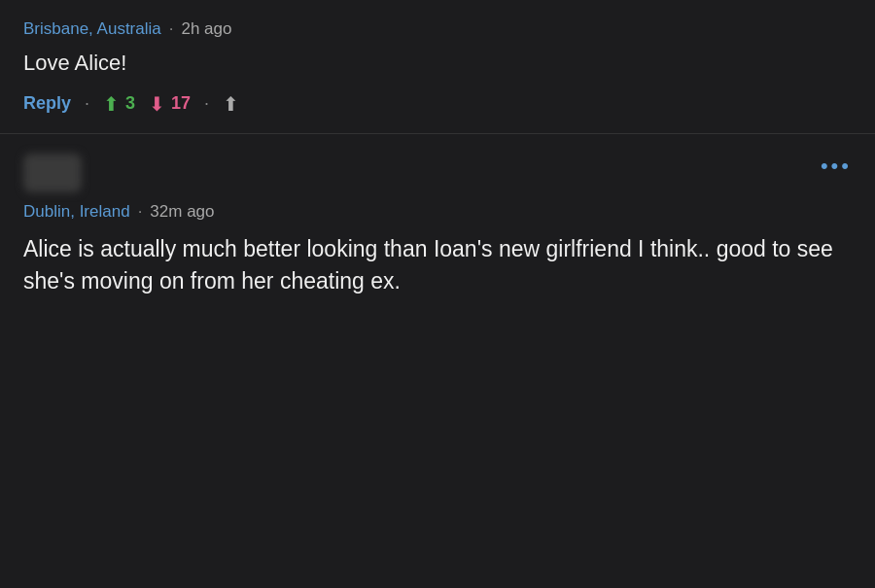  Describe the element at coordinates (169, 104) in the screenshot. I see `downvote-group: ⬇ 17` at that location.